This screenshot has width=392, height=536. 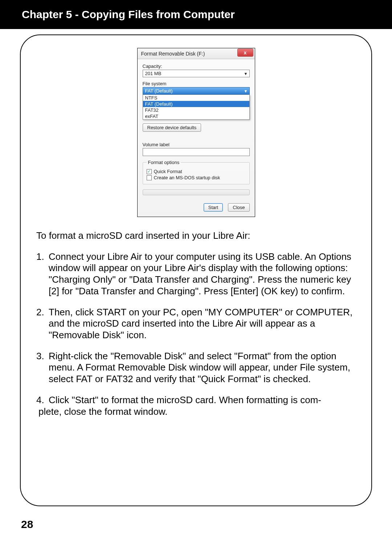 I want to click on format-options-legend: Format options, so click(x=164, y=163).